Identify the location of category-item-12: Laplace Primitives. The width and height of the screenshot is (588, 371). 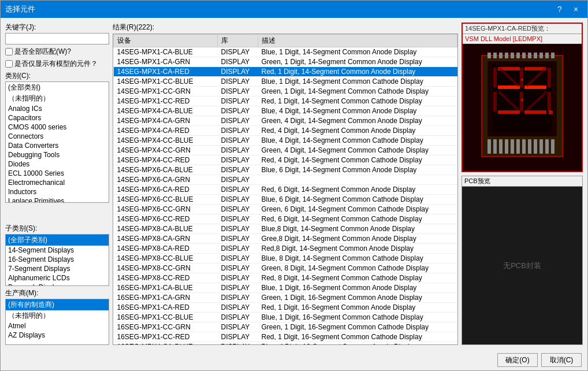
(57, 200).